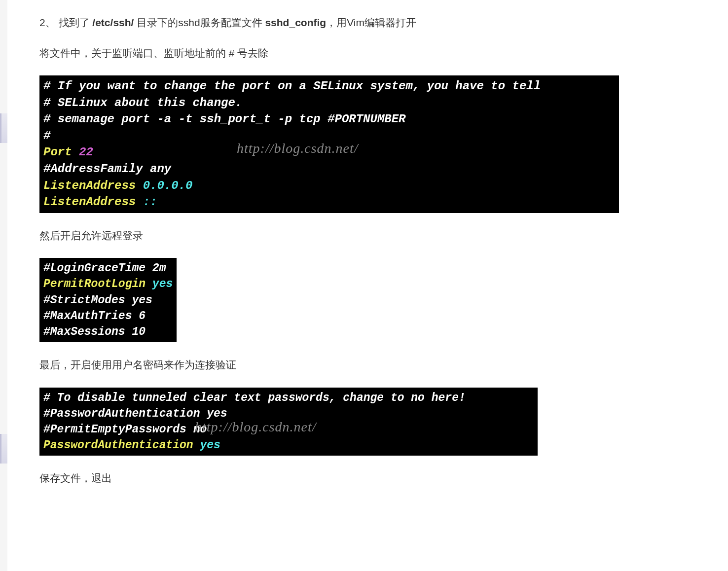  What do you see at coordinates (369, 23) in the screenshot?
I see `paragraph-1: 2、 找到了 /etc/ssh/ 目录下的sshd服务配置文件 sshd_con…` at bounding box center [369, 23].